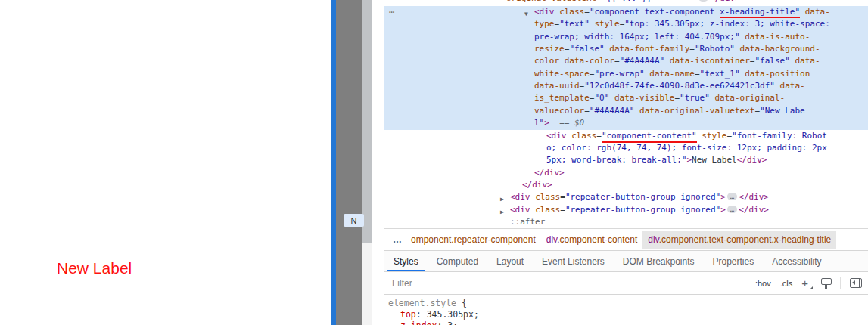 Image resolution: width=868 pixels, height=325 pixels. What do you see at coordinates (627, 160) in the screenshot?
I see `tree-node-line: 5px; word-break: break-all;">New Label</…` at bounding box center [627, 160].